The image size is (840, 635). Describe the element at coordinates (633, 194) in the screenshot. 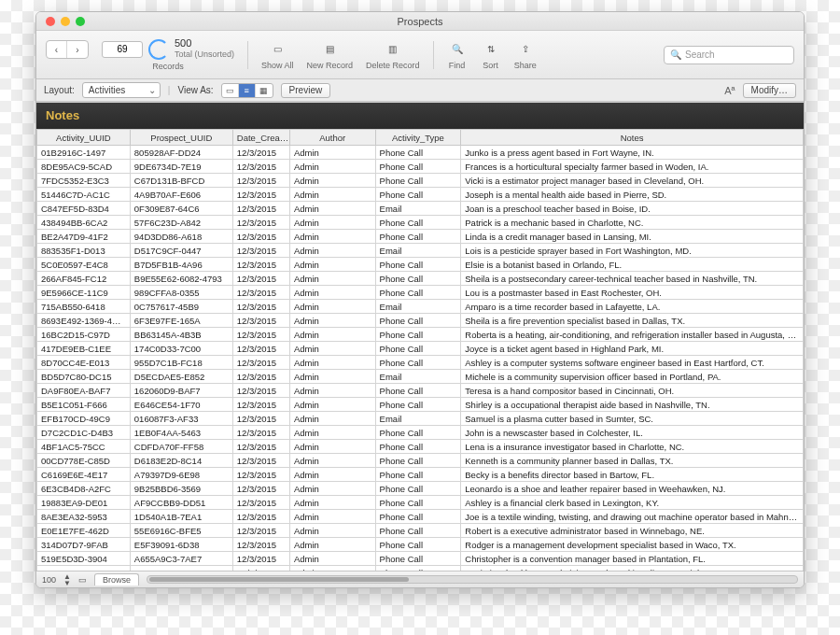

I see `cell: Joseph is a mental health aide based in …` at that location.